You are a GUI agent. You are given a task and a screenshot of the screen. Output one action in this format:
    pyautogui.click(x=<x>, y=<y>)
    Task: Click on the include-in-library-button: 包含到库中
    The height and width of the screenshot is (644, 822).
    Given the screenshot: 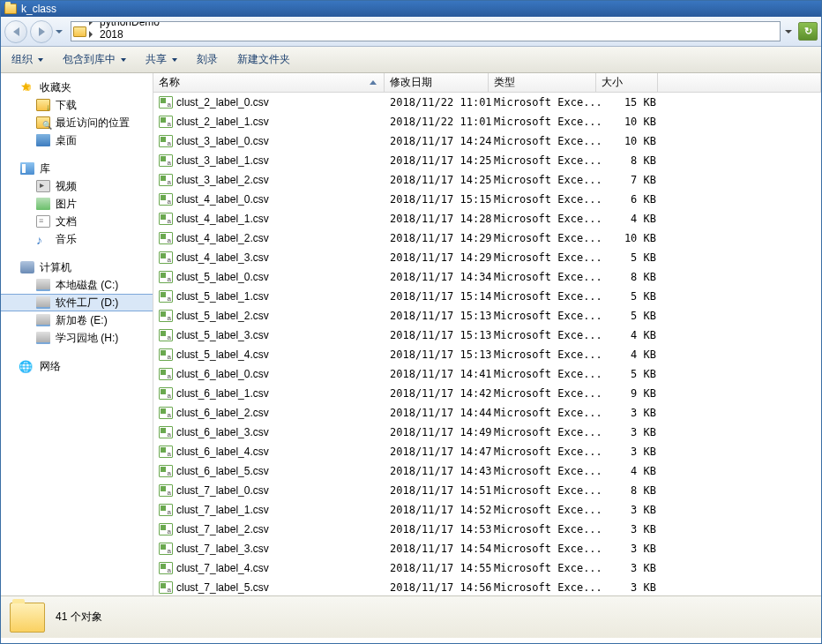 What is the action you would take?
    pyautogui.click(x=94, y=60)
    